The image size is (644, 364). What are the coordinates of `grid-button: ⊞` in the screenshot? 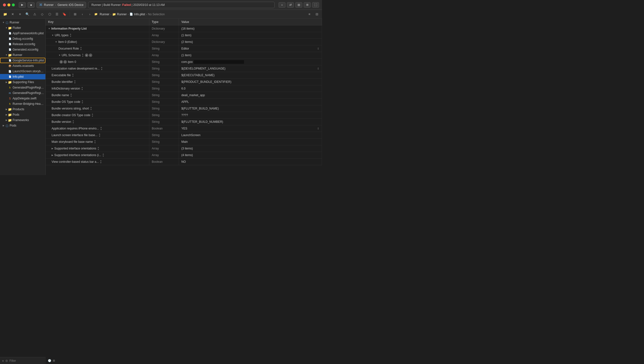 It's located at (75, 14).